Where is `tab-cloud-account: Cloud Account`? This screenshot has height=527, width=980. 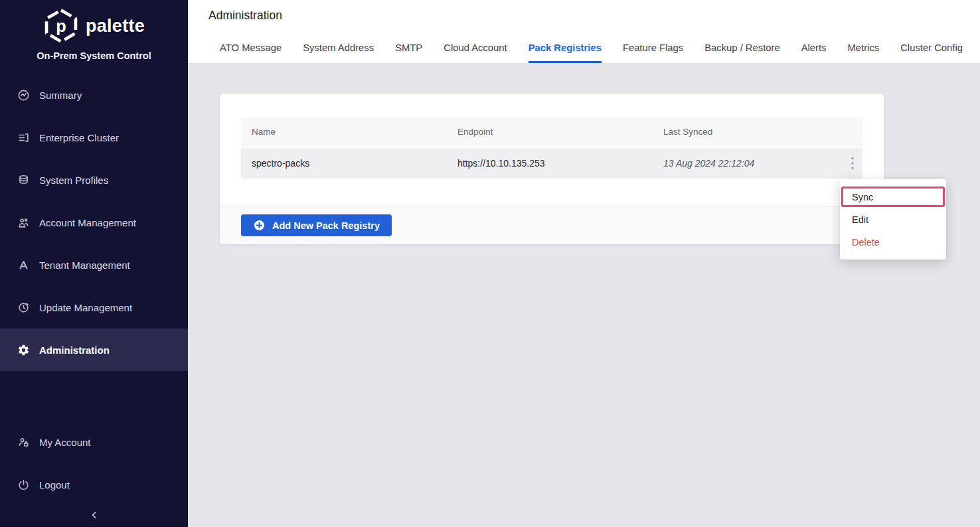
tab-cloud-account: Cloud Account is located at coordinates (475, 49).